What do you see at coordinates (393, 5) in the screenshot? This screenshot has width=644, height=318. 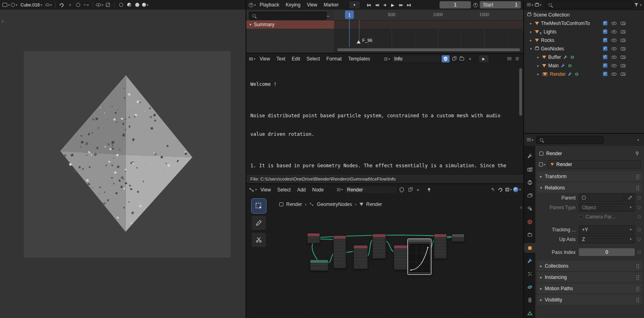 I see `play-button: ▶` at bounding box center [393, 5].